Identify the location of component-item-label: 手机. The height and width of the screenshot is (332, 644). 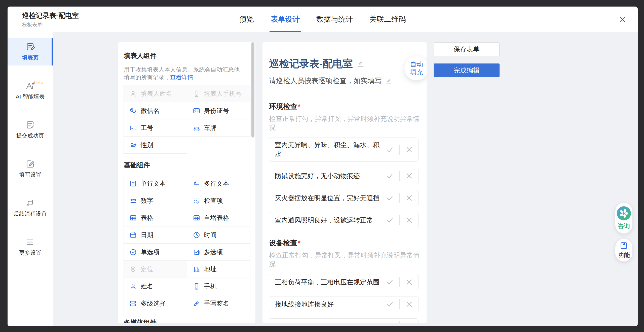
(210, 286).